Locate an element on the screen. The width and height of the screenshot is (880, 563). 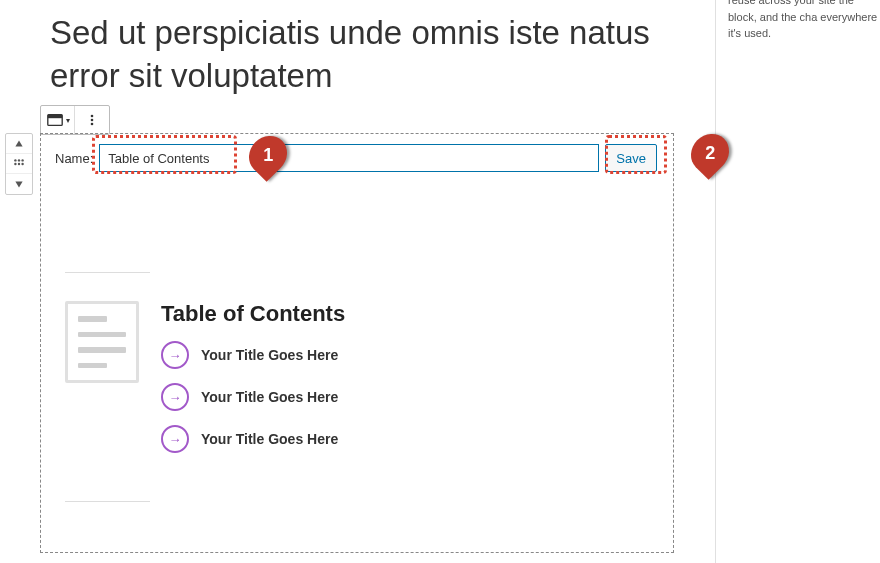
name-label: Name: is located at coordinates (74, 158).